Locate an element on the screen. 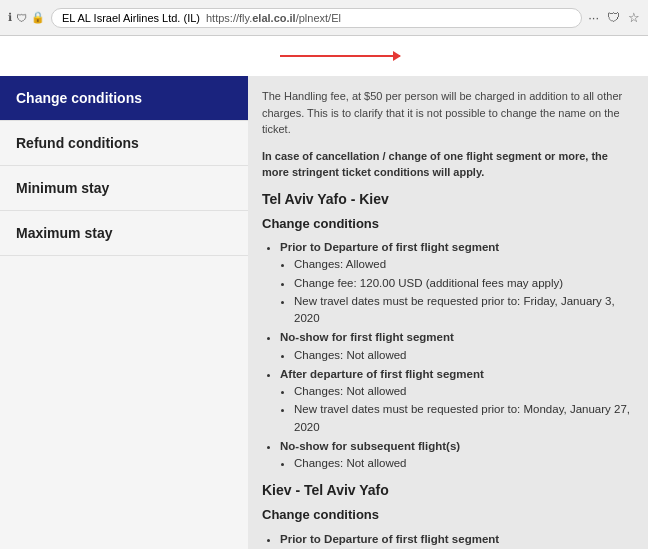 This screenshot has height=549, width=648. bullet-1-3-header: After departure of first flight segment is located at coordinates (382, 374).